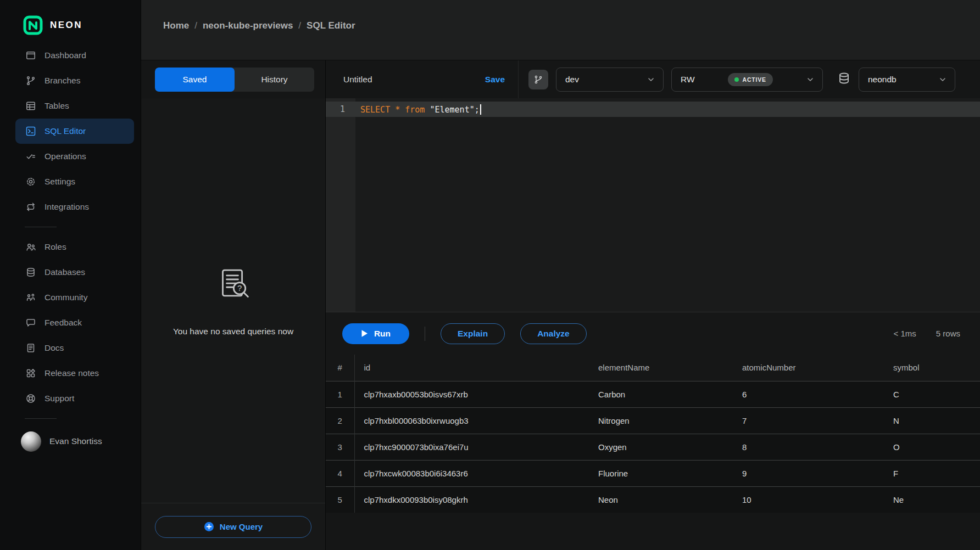 This screenshot has width=980, height=550. Describe the element at coordinates (248, 26) in the screenshot. I see `breadcrumb-project: neon-kube-previews` at that location.